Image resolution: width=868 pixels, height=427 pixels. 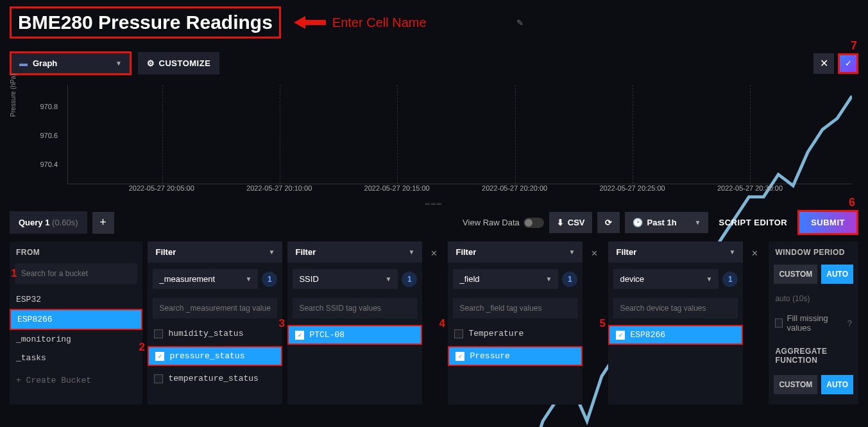 I want to click on tag-value-item: ✓ESP8266, so click(x=676, y=335).